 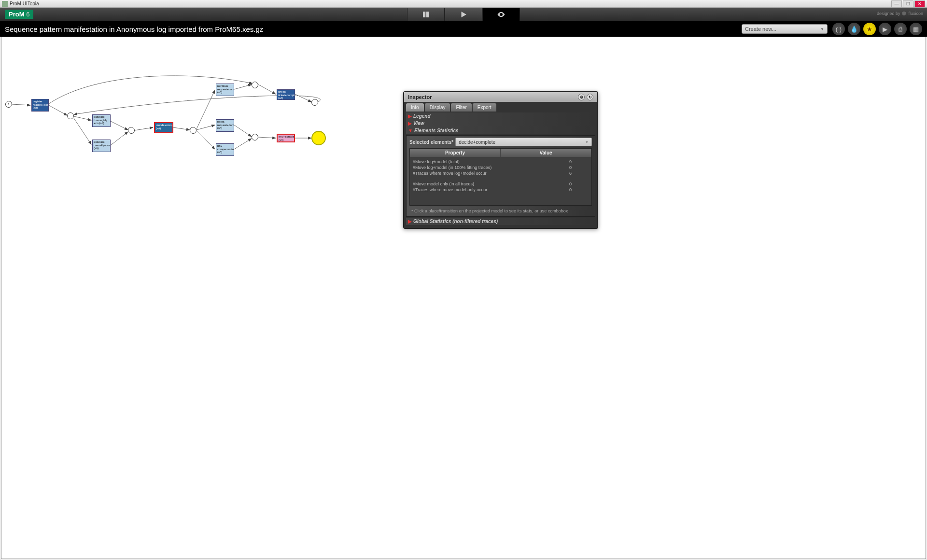 I want to click on create-new-dropdown: Create new... ▼, so click(x=785, y=29).